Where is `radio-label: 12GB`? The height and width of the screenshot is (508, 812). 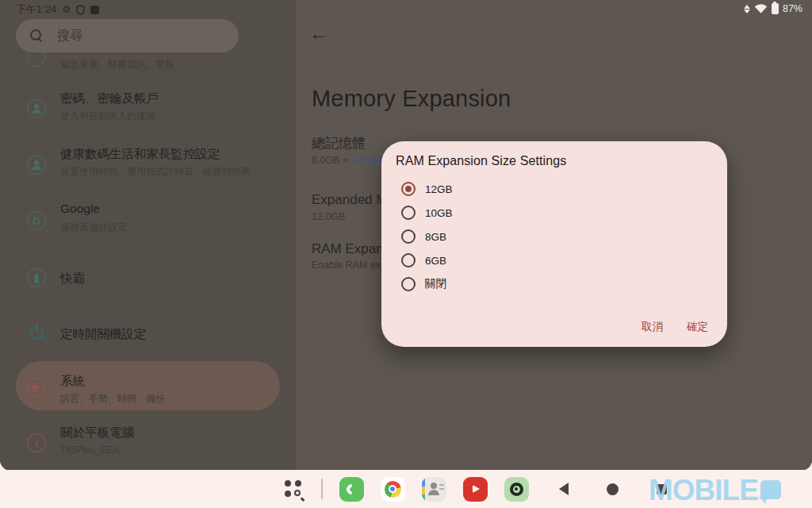
radio-label: 12GB is located at coordinates (439, 189).